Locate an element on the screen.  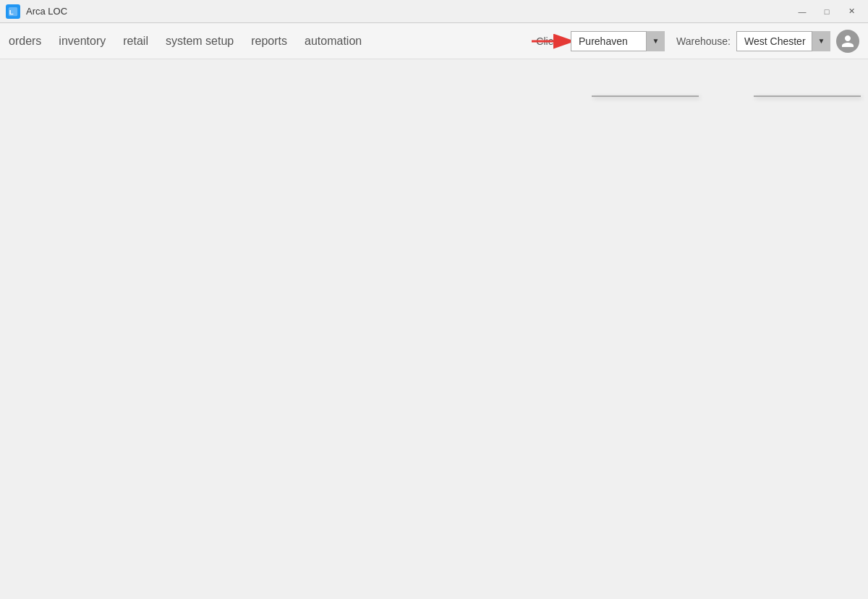
client-dropdown-list is located at coordinates (645, 96).